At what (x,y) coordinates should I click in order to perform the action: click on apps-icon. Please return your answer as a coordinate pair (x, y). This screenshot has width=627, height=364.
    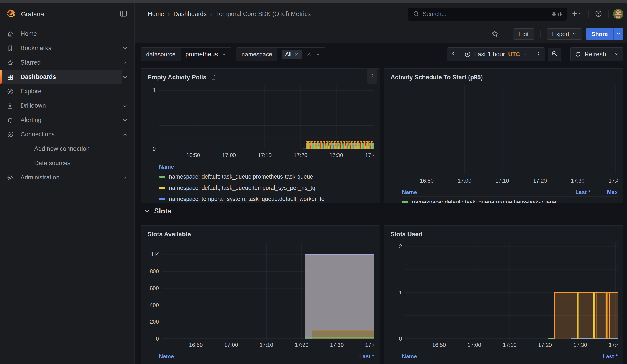
    Looking at the image, I should click on (10, 77).